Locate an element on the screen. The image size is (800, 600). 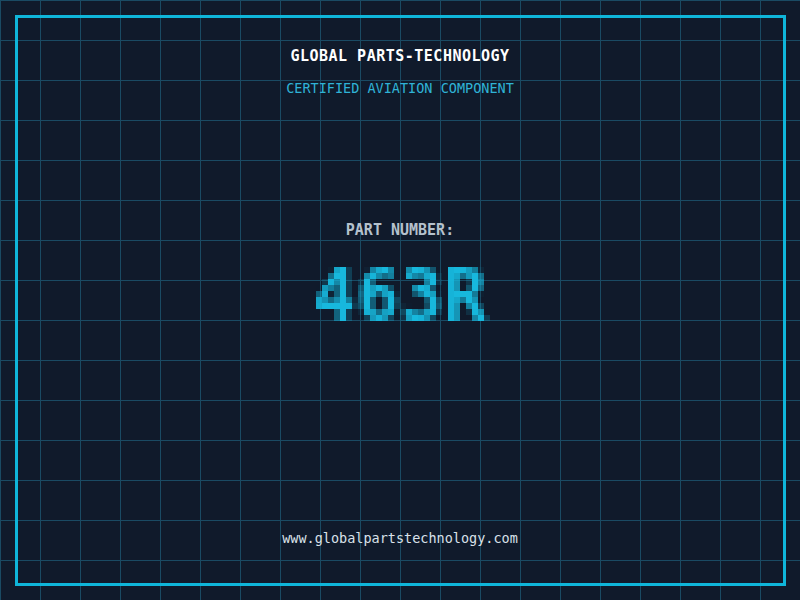
part-number-label: PART NUMBER: is located at coordinates (400, 230).